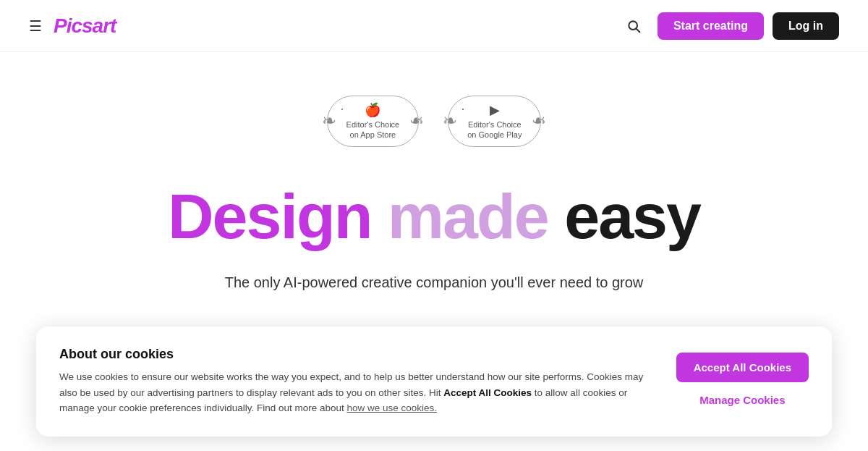  What do you see at coordinates (434, 122) in the screenshot?
I see `award-badges: ❧ 🍎 Editor's Choice on App Store ❧ ❧ ▶ E…` at bounding box center [434, 122].